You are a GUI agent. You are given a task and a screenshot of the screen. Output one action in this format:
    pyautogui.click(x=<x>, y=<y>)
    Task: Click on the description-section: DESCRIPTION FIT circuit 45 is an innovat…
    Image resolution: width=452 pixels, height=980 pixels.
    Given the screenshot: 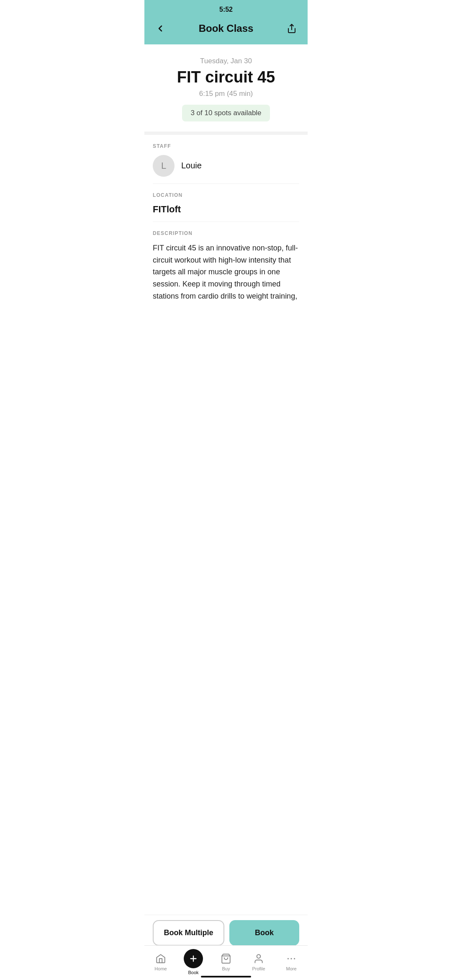 What is the action you would take?
    pyautogui.click(x=226, y=266)
    